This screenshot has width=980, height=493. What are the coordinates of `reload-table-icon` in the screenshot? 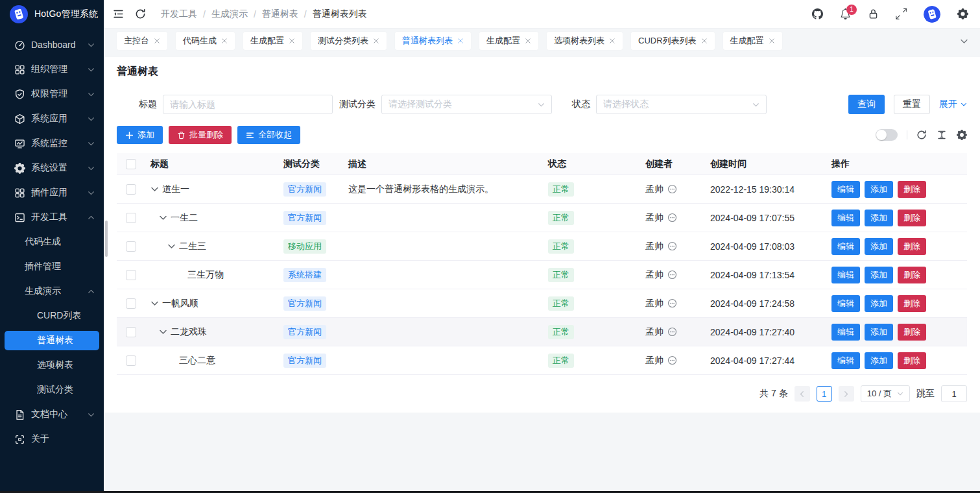 It's located at (922, 135).